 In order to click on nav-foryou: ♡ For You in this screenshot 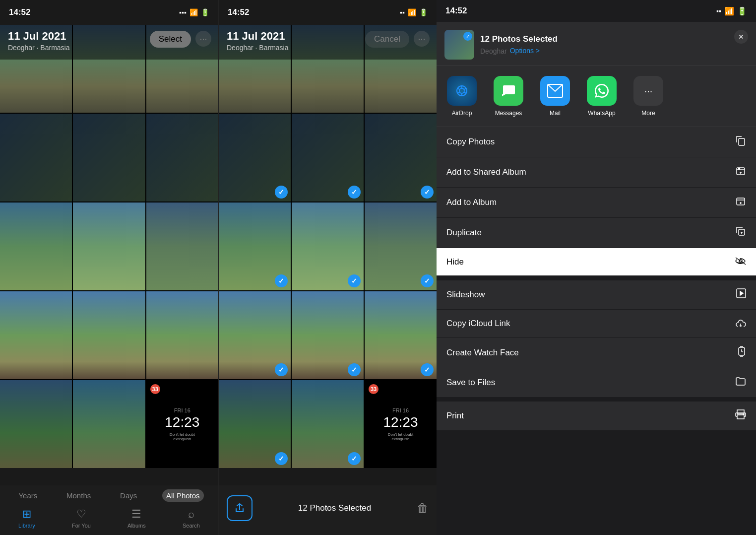, I will do `click(81, 518)`.